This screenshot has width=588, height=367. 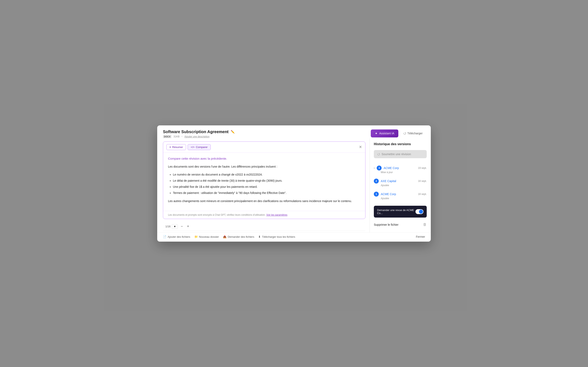 What do you see at coordinates (209, 237) in the screenshot?
I see `new-folder-label: Nouveau dossier` at bounding box center [209, 237].